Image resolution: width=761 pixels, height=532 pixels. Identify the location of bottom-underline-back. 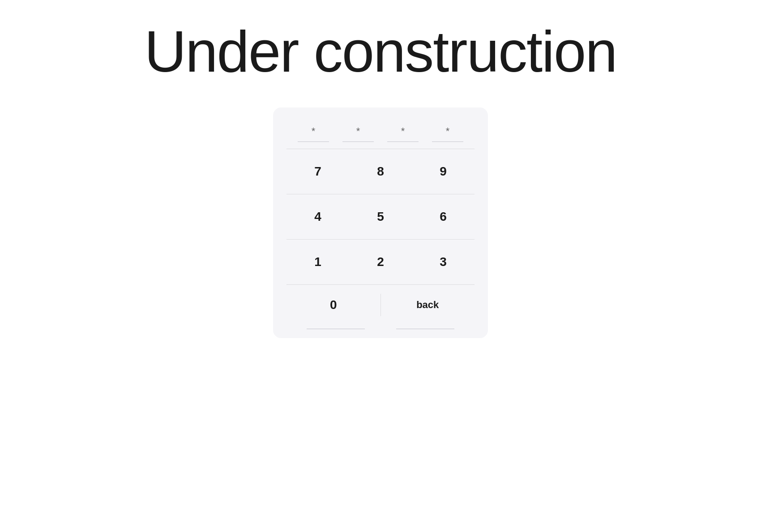
(425, 329).